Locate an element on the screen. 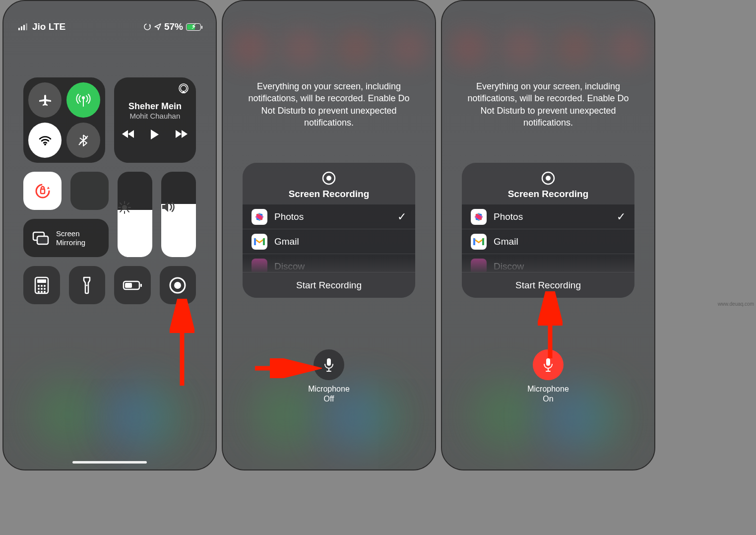 Image resolution: width=756 pixels, height=535 pixels. moon-icon is located at coordinates (90, 191).